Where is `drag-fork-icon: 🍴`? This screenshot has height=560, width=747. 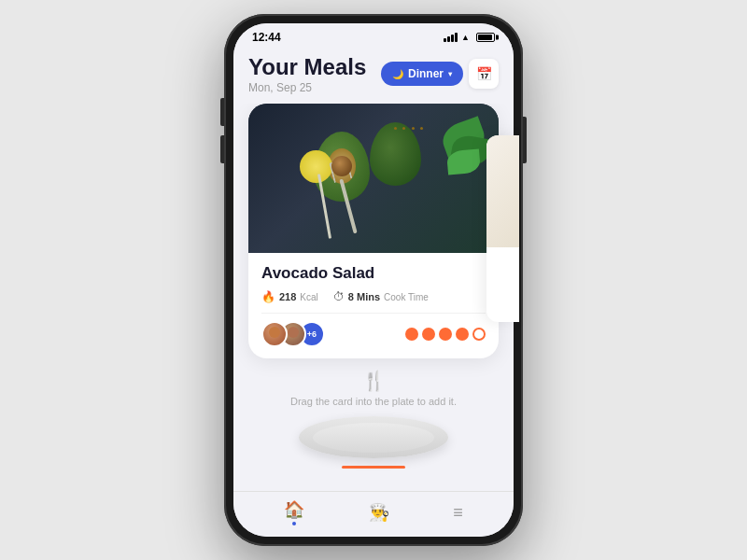
drag-fork-icon: 🍴 is located at coordinates (374, 381).